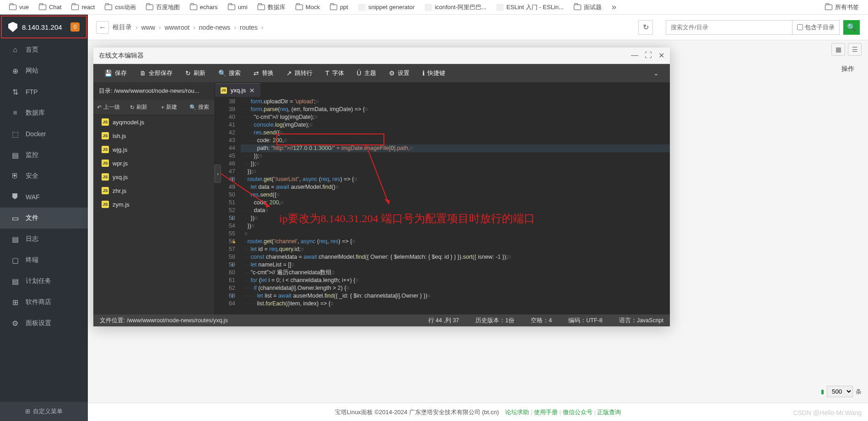 Image resolution: width=868 pixels, height=421 pixels. What do you see at coordinates (120, 7) in the screenshot?
I see `bookmark-css动画: css动画` at bounding box center [120, 7].